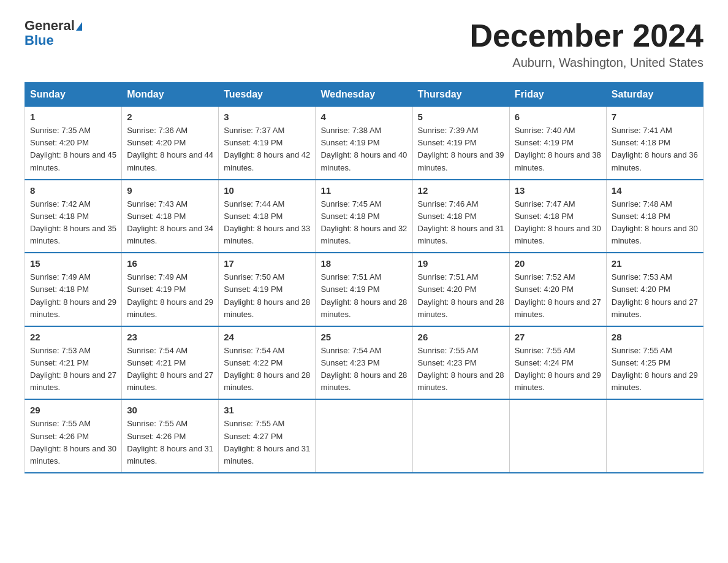  What do you see at coordinates (170, 190) in the screenshot?
I see `day-number: 9` at bounding box center [170, 190].